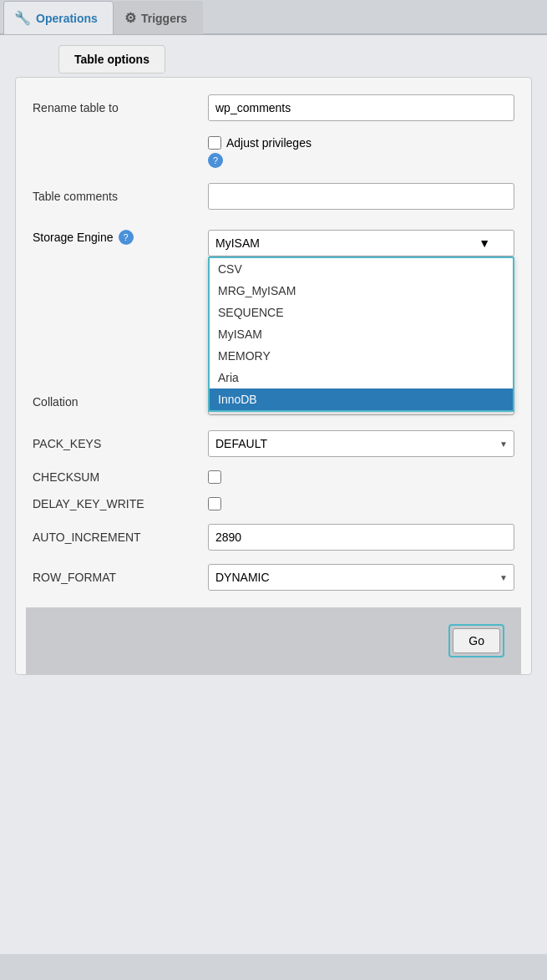 The height and width of the screenshot is (980, 547). What do you see at coordinates (476, 641) in the screenshot?
I see `go-button-wrapper: Go` at bounding box center [476, 641].